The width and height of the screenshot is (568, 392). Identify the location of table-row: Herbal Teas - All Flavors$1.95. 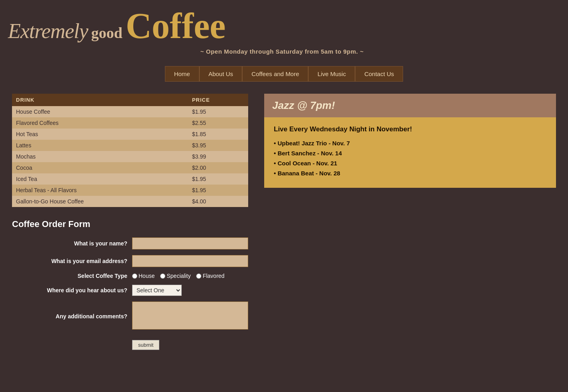
(130, 190).